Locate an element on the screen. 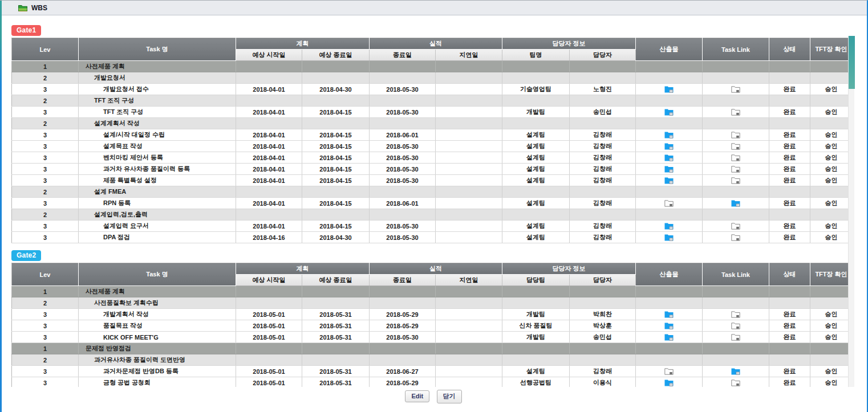 This screenshot has width=868, height=412. lev-cell: 3 is located at coordinates (46, 203).